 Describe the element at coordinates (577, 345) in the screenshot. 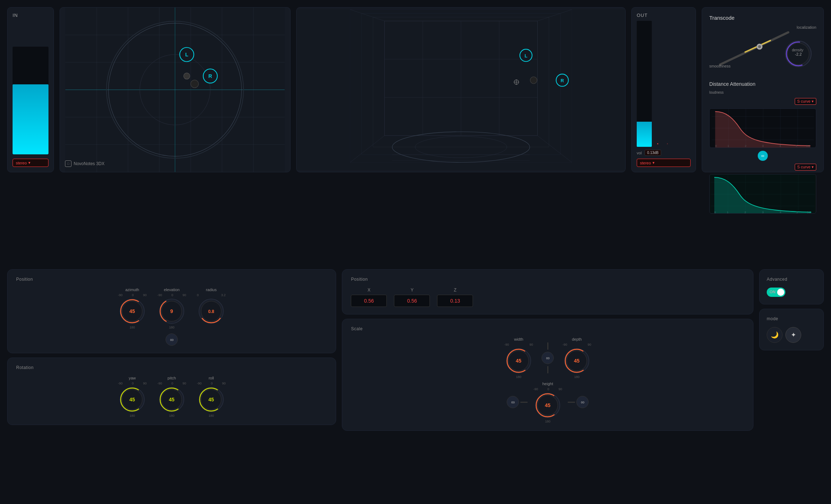

I see `depth-ticks: -90 90` at that location.